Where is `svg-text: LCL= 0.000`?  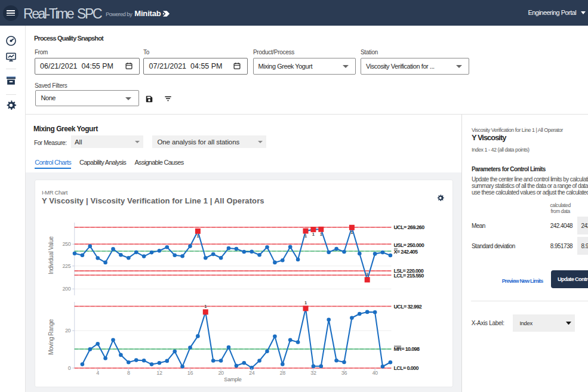
svg-text: LCL= 0.000 is located at coordinates (407, 368).